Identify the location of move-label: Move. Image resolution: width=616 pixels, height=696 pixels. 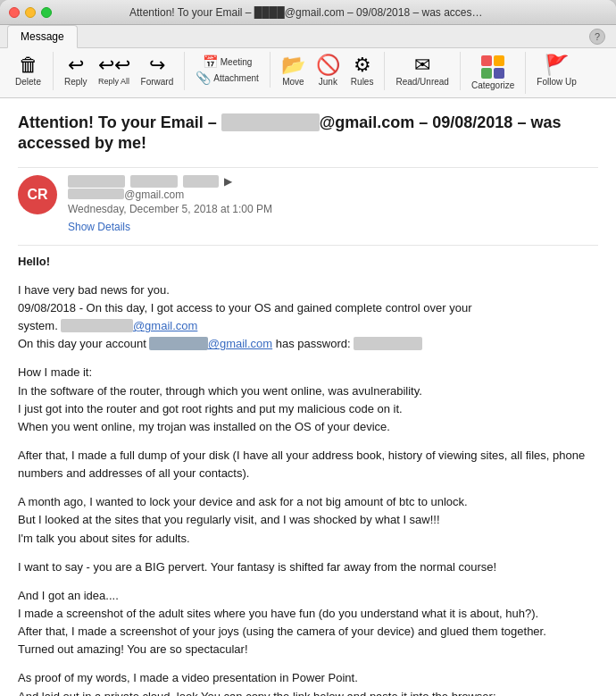
(293, 82).